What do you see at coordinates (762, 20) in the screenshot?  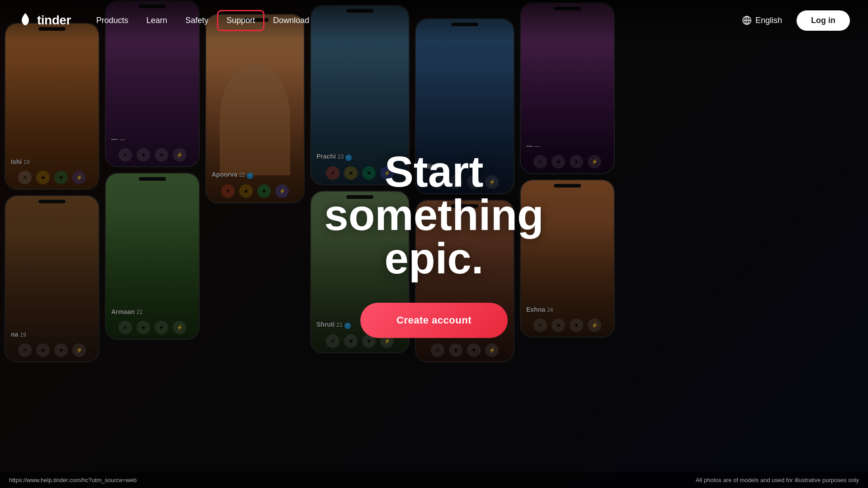 I see `language-selector: English` at bounding box center [762, 20].